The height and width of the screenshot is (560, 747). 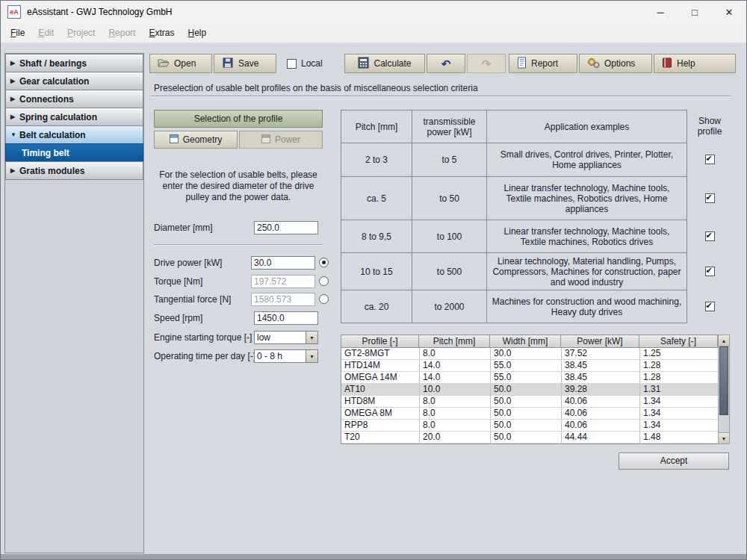 I want to click on scroll-up-button: ▲, so click(x=724, y=340).